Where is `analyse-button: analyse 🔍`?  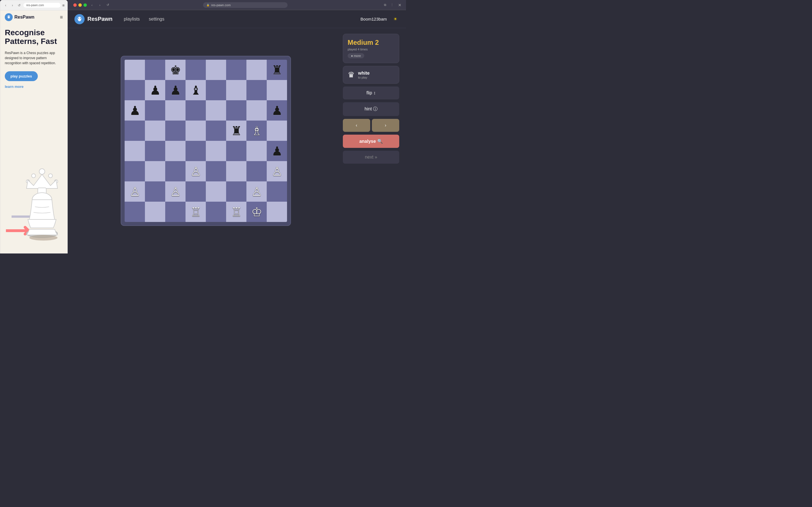
analyse-button: analyse 🔍 is located at coordinates (371, 142).